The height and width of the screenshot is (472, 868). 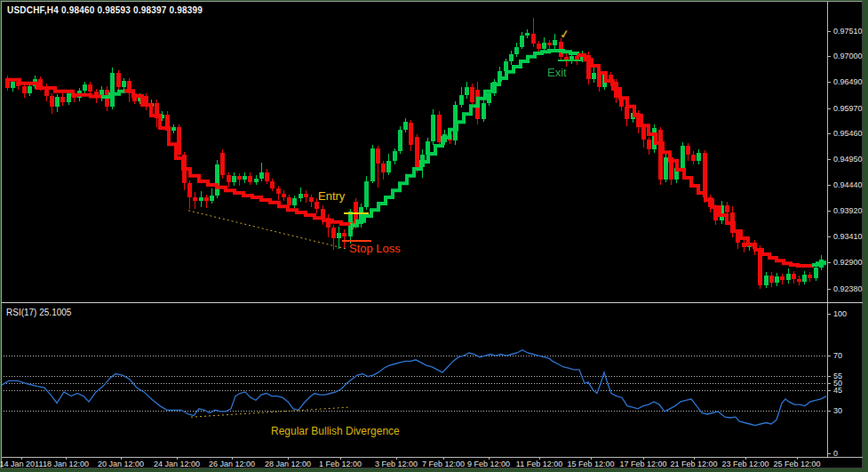 I want to click on time-axis-label: 15 Feb 12:00, so click(x=591, y=464).